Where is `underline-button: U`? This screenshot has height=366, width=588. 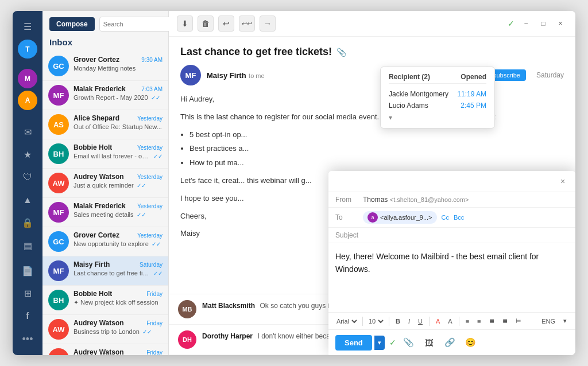 underline-button: U is located at coordinates (420, 321).